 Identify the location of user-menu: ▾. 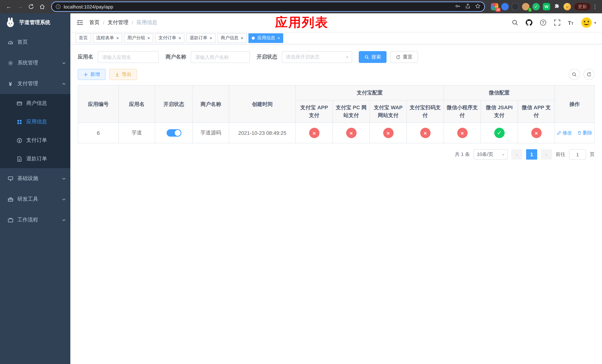
(589, 22).